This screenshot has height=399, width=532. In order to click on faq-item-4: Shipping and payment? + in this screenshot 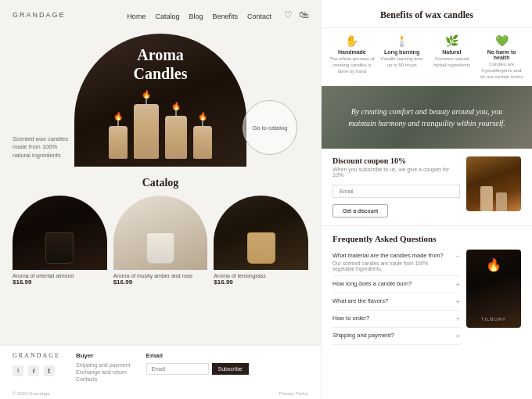, I will do `click(396, 336)`.